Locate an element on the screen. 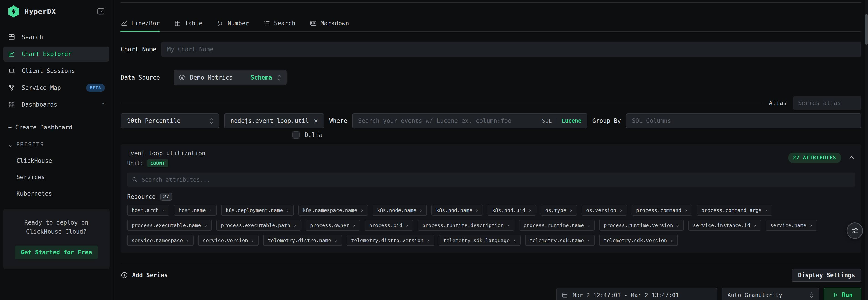 The height and width of the screenshot is (300, 868). attribute-chip-label: host.arch is located at coordinates (145, 211).